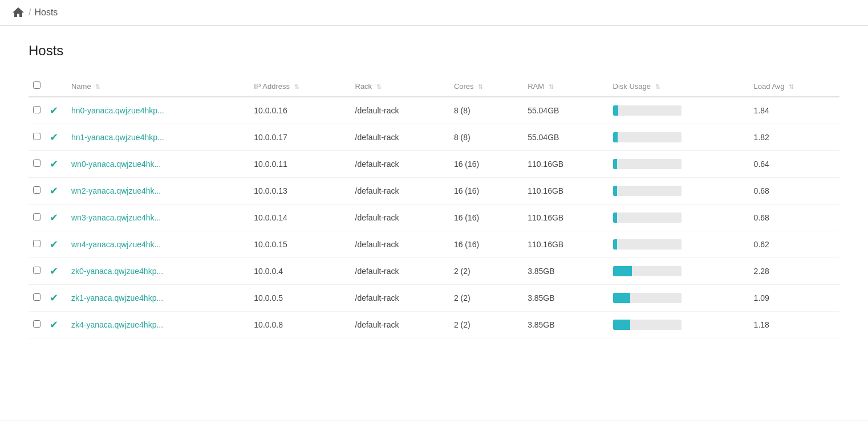  I want to click on ram-header: RAM ⇅, so click(563, 87).